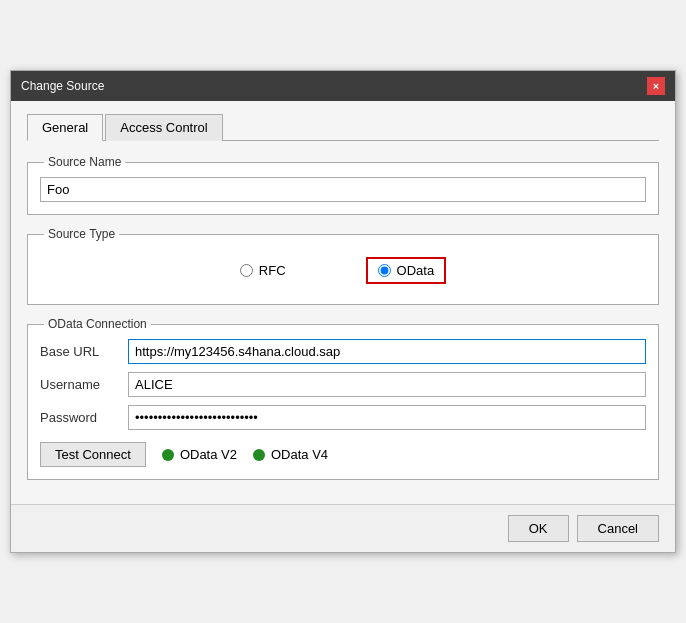 This screenshot has height=623, width=686. Describe the element at coordinates (98, 324) in the screenshot. I see `odata-connection-legend: OData Connection` at that location.